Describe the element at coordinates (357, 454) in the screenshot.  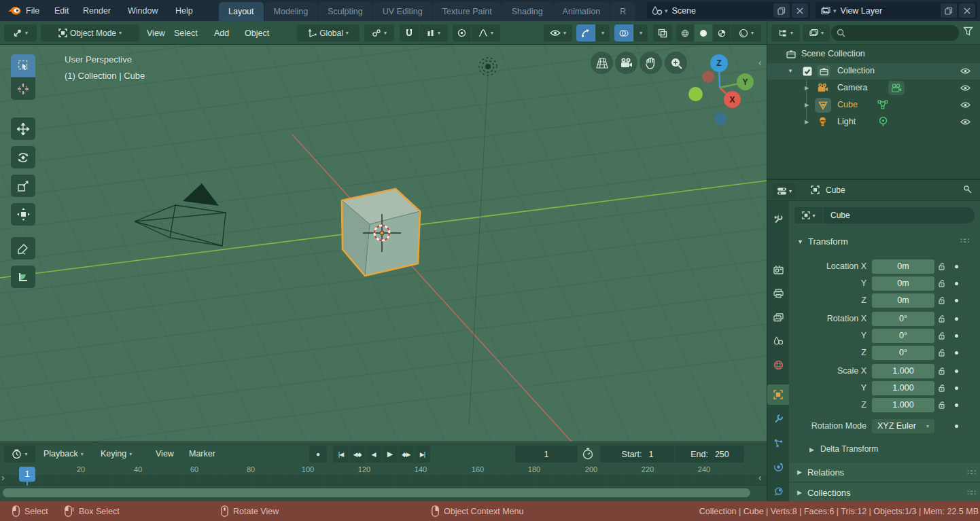
I see `prev-keyframe-button: ◀◆` at that location.